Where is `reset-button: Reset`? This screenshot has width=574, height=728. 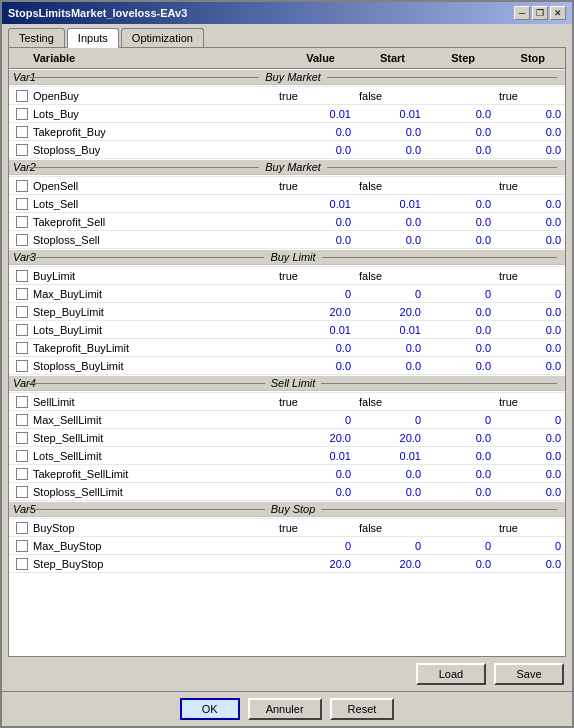
reset-button: Reset is located at coordinates (362, 709).